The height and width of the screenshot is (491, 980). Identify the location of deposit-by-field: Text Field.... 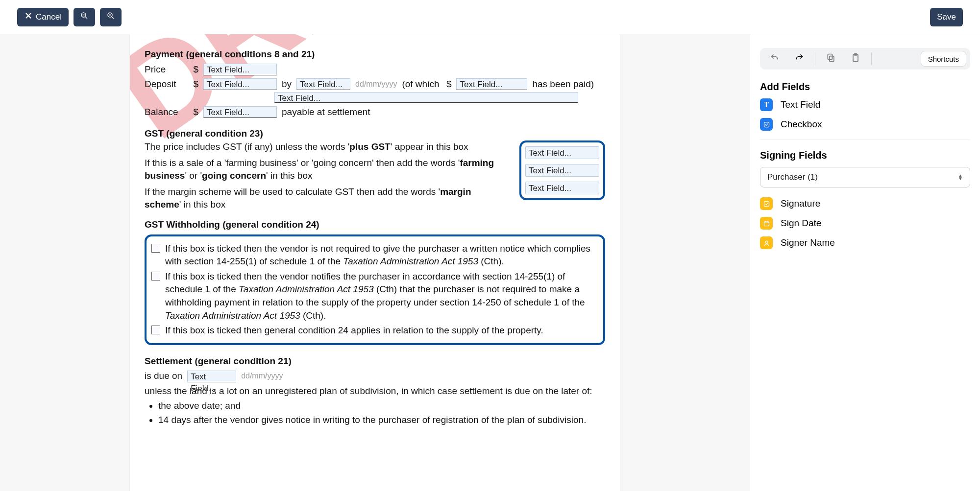
(323, 84).